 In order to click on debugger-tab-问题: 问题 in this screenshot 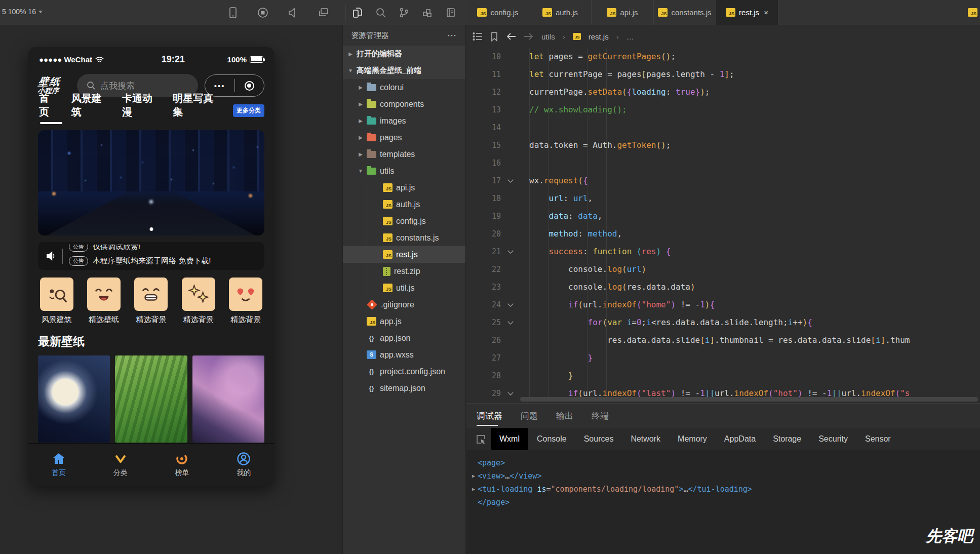, I will do `click(529, 416)`.